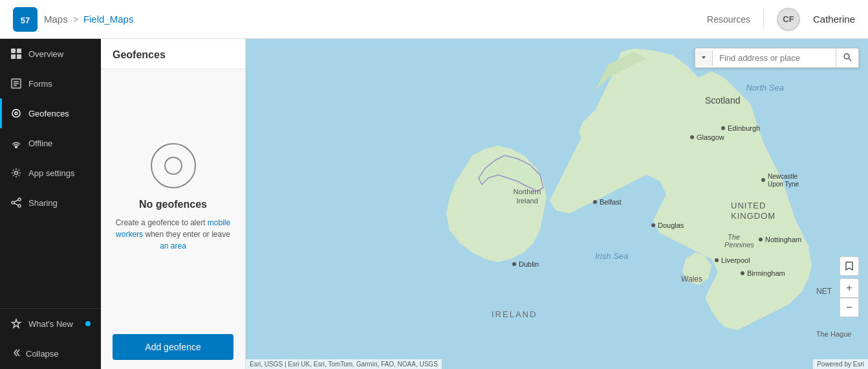 Image resolution: width=868 pixels, height=369 pixels. What do you see at coordinates (763, 19) in the screenshot?
I see `header-divider` at bounding box center [763, 19].